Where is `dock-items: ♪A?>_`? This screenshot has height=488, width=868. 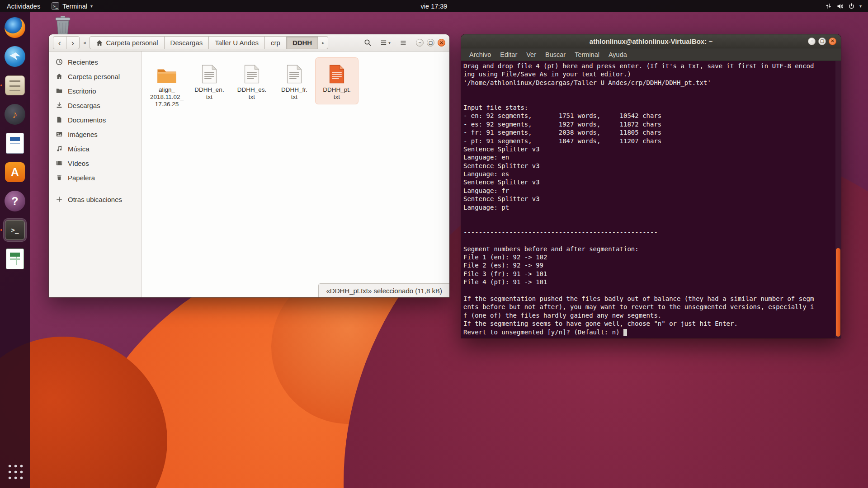 dock-items: ♪A?>_ is located at coordinates (15, 143).